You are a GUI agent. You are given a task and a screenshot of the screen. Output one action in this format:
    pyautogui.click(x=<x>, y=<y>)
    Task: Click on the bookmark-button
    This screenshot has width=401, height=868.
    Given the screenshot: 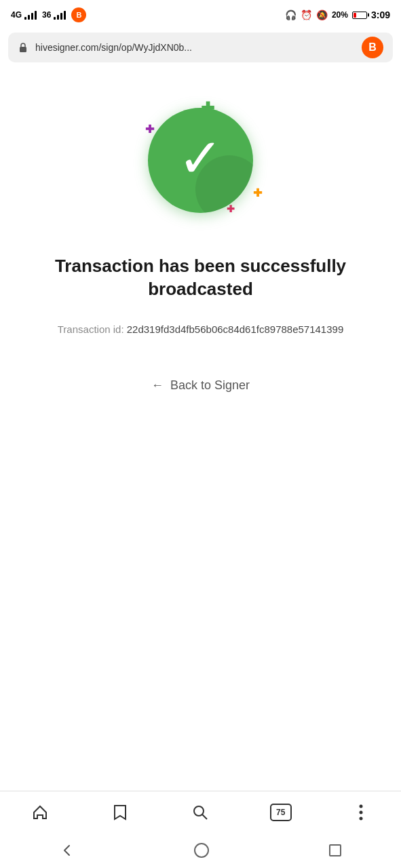 What is the action you would take?
    pyautogui.click(x=120, y=812)
    